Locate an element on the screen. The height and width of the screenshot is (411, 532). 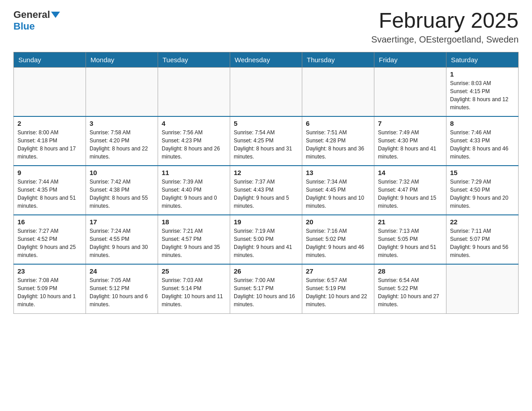
day-header-sunday: Sunday is located at coordinates (50, 60).